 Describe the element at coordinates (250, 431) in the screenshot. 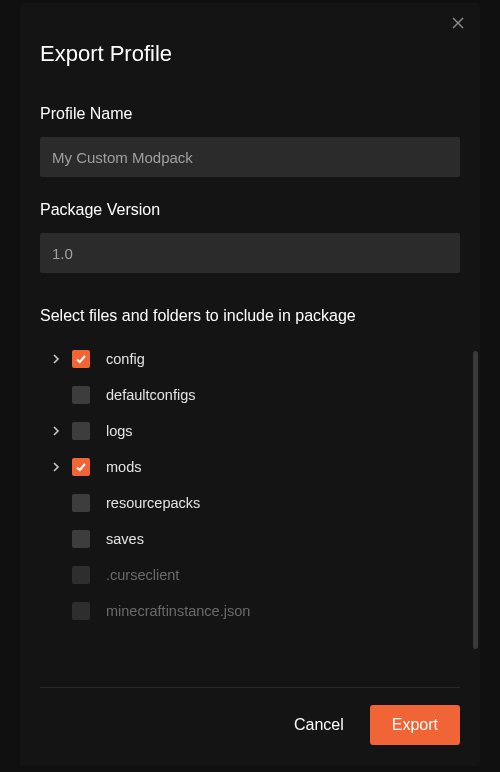

I see `file-row-logs: logs` at that location.